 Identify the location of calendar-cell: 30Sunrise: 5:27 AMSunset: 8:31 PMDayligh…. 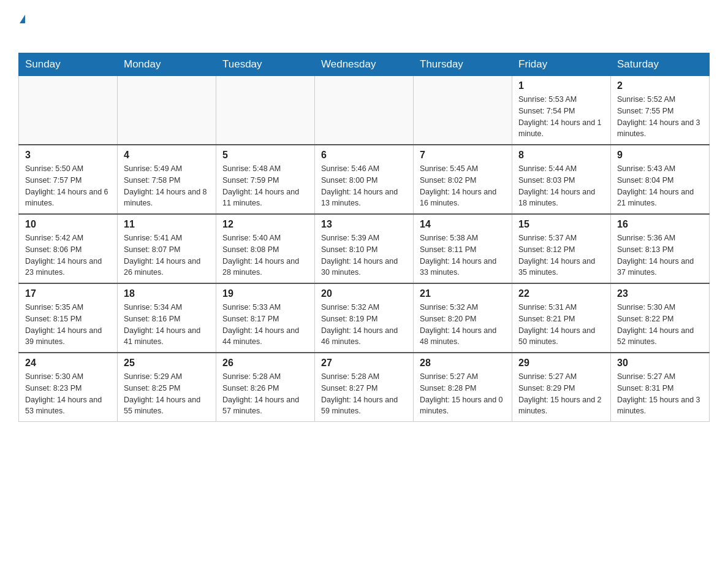
(661, 388).